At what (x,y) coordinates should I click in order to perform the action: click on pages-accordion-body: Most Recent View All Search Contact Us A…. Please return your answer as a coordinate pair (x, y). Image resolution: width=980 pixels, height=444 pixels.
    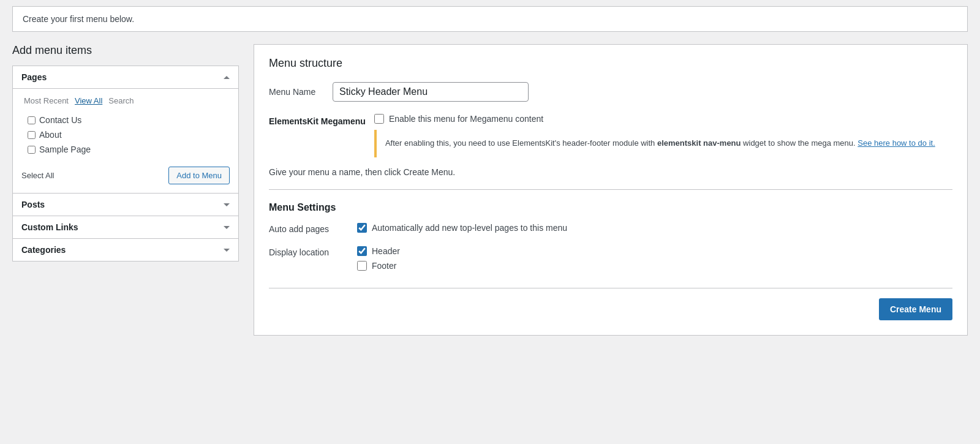
    Looking at the image, I should click on (126, 141).